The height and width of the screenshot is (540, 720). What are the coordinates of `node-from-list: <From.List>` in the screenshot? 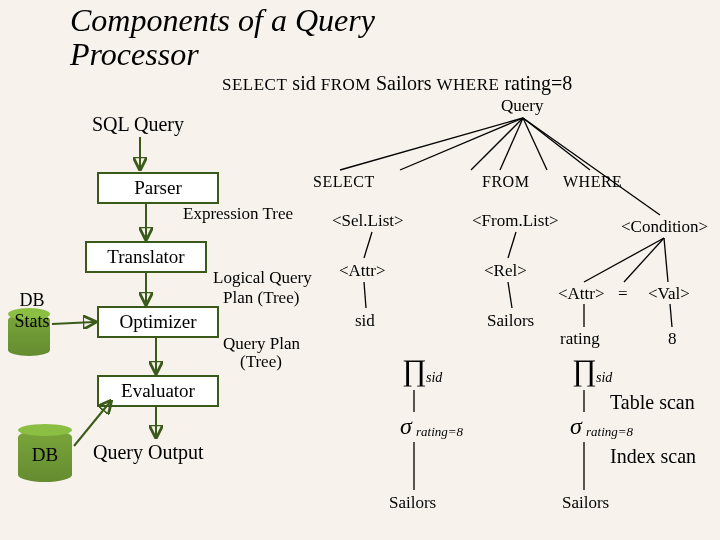 It's located at (516, 221).